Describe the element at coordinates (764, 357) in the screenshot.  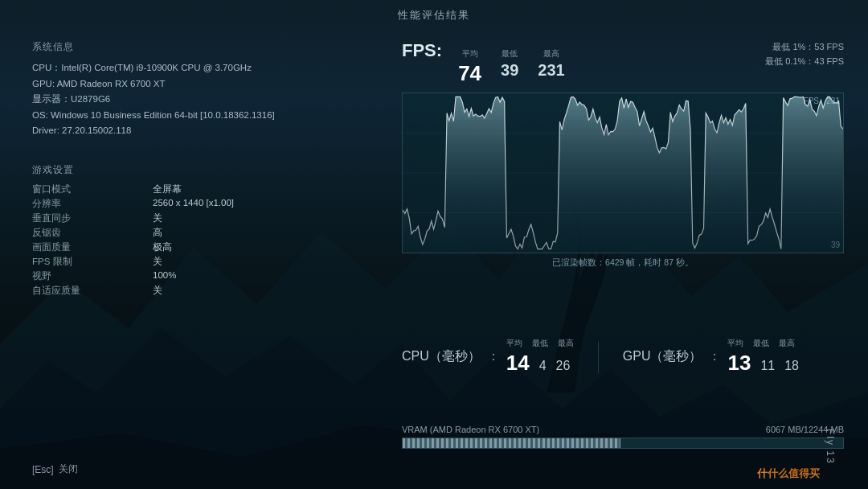
I see `gpu-ms-values: 平均 最低 最高 13 11 18` at that location.